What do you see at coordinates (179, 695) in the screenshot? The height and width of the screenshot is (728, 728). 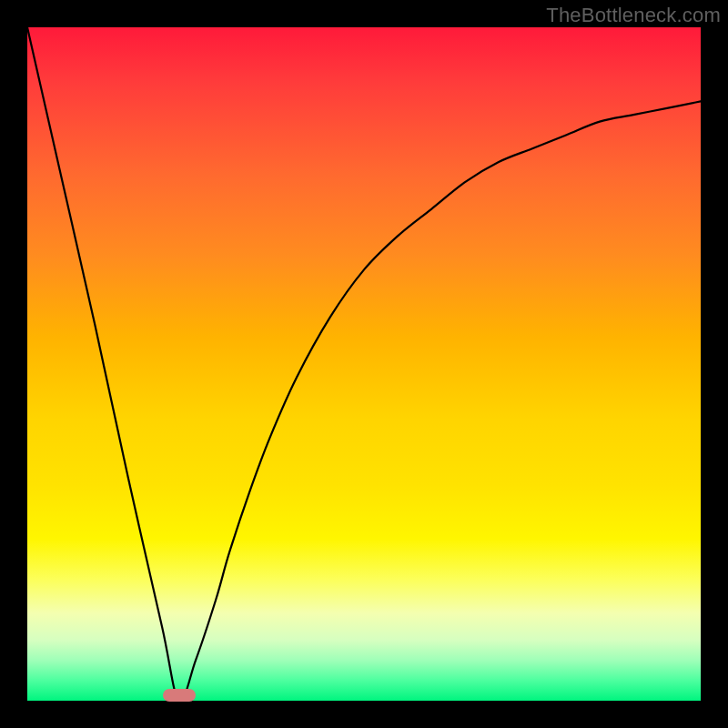 I see `optimal-marker` at bounding box center [179, 695].